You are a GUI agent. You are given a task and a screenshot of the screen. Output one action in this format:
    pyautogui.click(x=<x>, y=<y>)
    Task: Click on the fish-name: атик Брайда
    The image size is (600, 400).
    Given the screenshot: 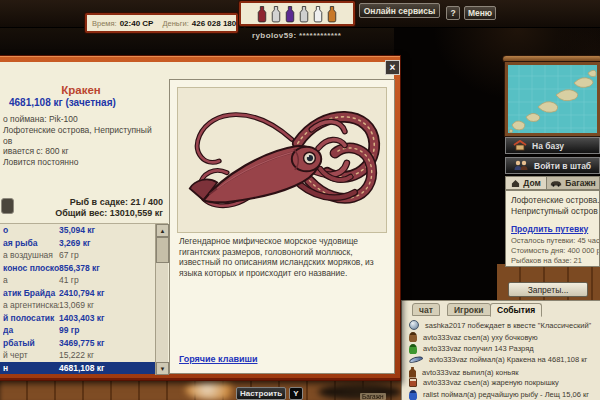 What is the action you would take?
    pyautogui.click(x=31, y=293)
    